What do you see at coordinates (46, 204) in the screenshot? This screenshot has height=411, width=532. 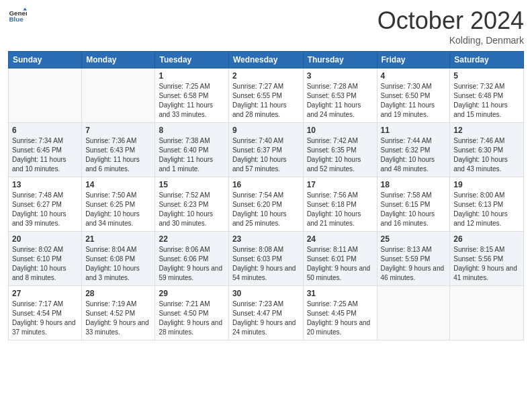 I see `table-row: 13Sunrise: 7:48 AMSunset: 6:27 PMDayligh…` at bounding box center [46, 204].